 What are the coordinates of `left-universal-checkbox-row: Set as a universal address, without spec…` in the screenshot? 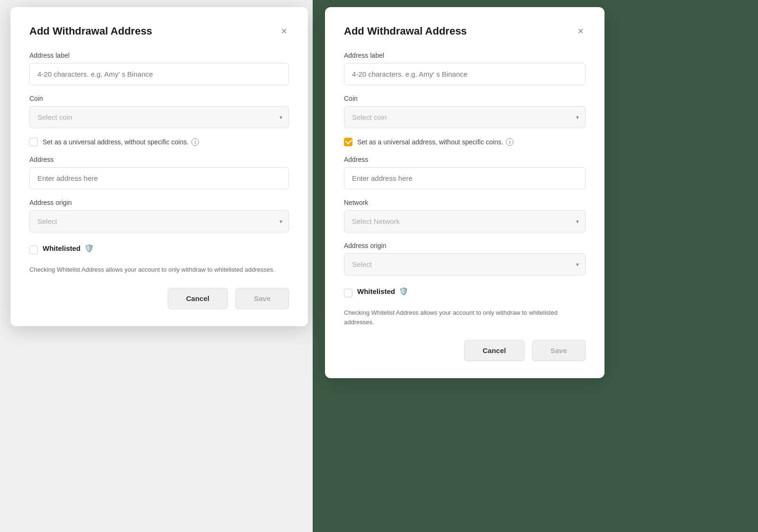 It's located at (159, 142).